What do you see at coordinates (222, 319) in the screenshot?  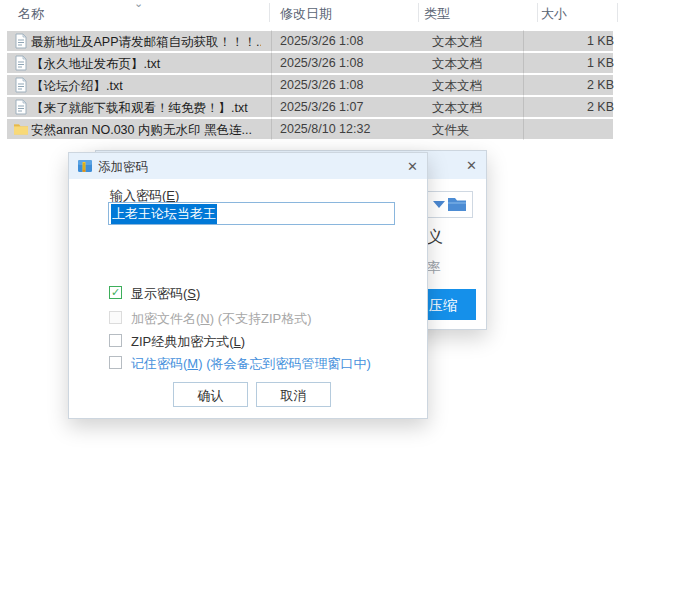 I see `checkbox-label: 加密文件名(N) (不支持ZIP格式)` at bounding box center [222, 319].